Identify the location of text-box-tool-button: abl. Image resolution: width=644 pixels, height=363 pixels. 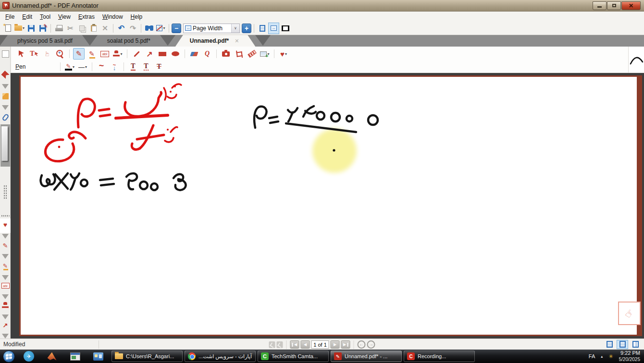
(105, 54).